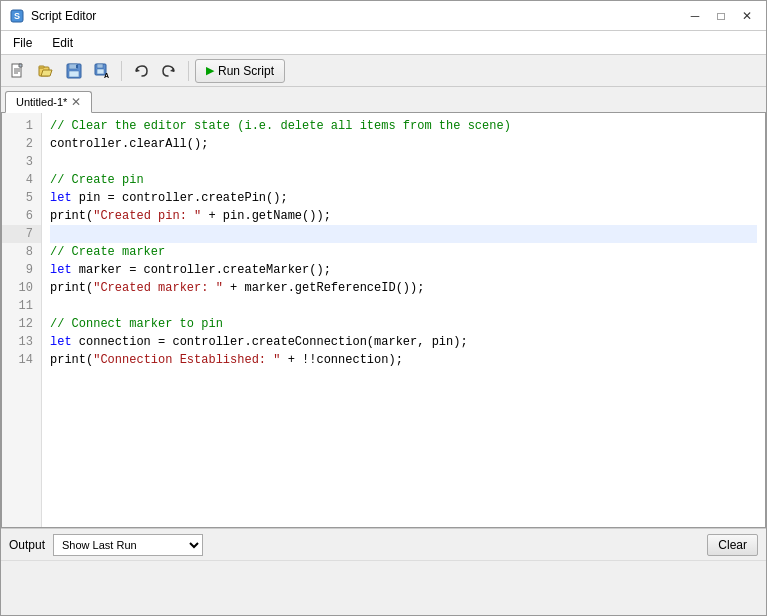 Image resolution: width=767 pixels, height=616 pixels. What do you see at coordinates (404, 252) in the screenshot?
I see `code-line: // Create marker` at bounding box center [404, 252].